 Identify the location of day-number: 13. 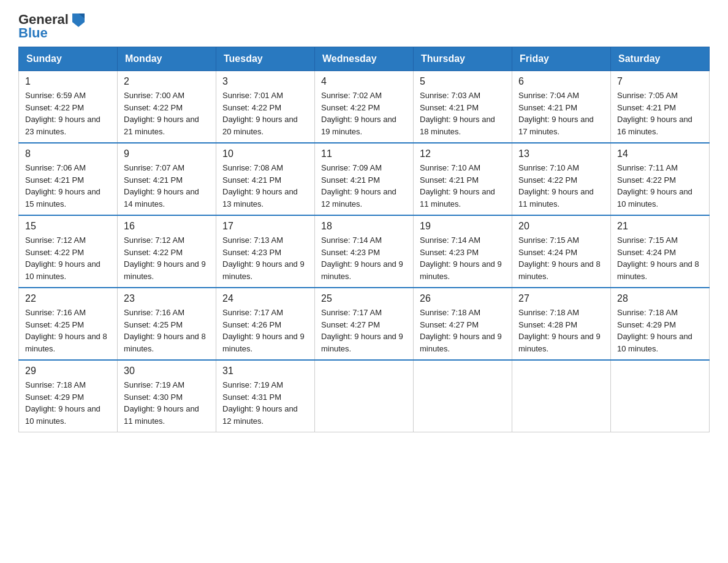
(561, 154).